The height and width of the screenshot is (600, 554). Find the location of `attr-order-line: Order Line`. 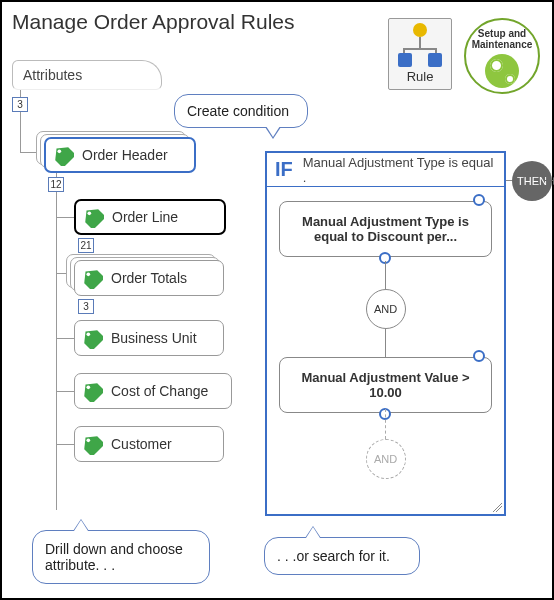

attr-order-line: Order Line is located at coordinates (150, 217).